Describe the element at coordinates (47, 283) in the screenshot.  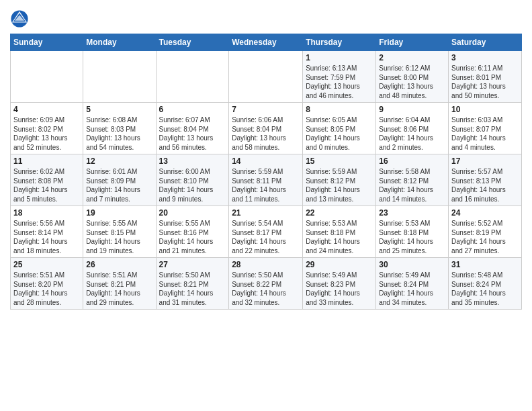
I see `day-cell: 25Sunrise: 5:51 AM Sunset: 8:20 PM Dayli…` at that location.